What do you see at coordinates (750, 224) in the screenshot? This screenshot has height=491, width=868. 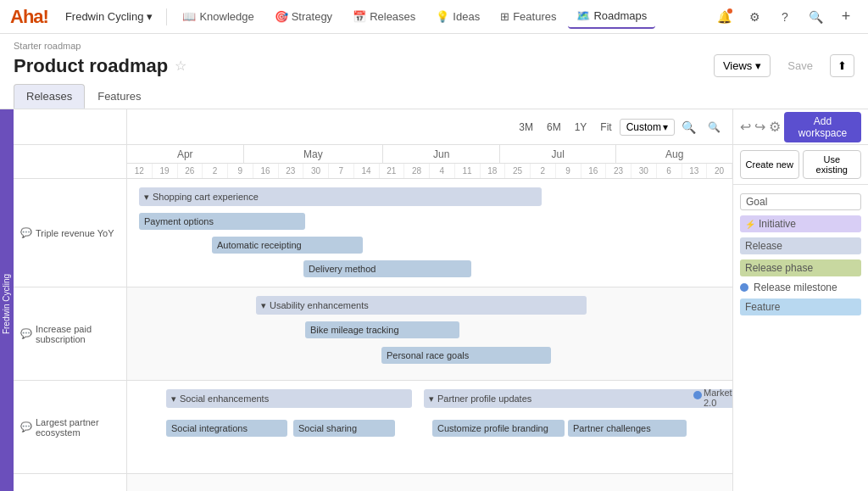 I see `initiative-icon: ⚡` at bounding box center [750, 224].